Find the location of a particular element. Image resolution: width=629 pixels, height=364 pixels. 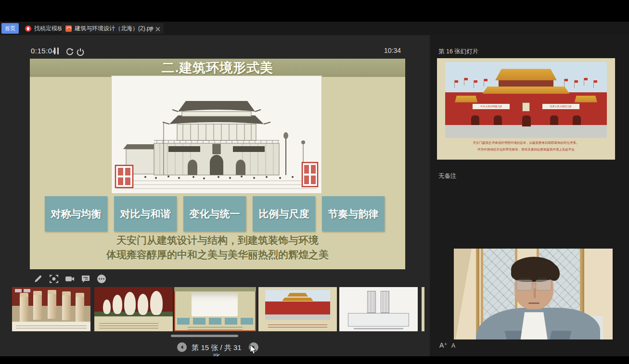

browser-tab-bar: 首页 找稿定模板 建筑与环境设计（北海）(2).pptx + 1 is located at coordinates (315, 28).